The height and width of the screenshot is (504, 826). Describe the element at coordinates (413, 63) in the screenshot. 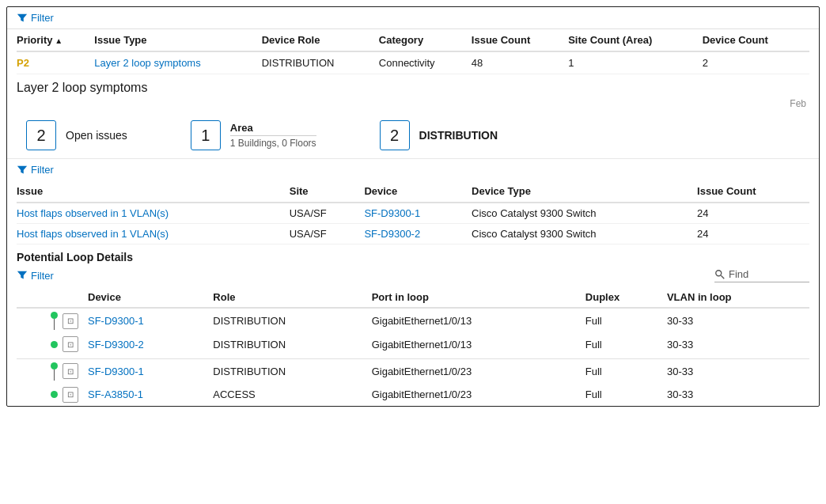

I see `table-row: P2 Layer 2 loop symptoms DISTRIBUTION Co…` at that location.